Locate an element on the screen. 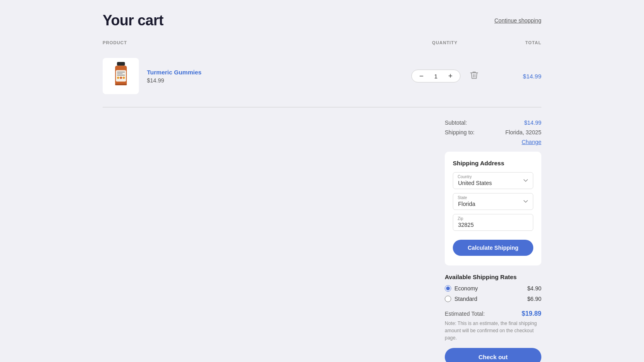 The width and height of the screenshot is (644, 362). quantity-increase-button: + is located at coordinates (450, 76).